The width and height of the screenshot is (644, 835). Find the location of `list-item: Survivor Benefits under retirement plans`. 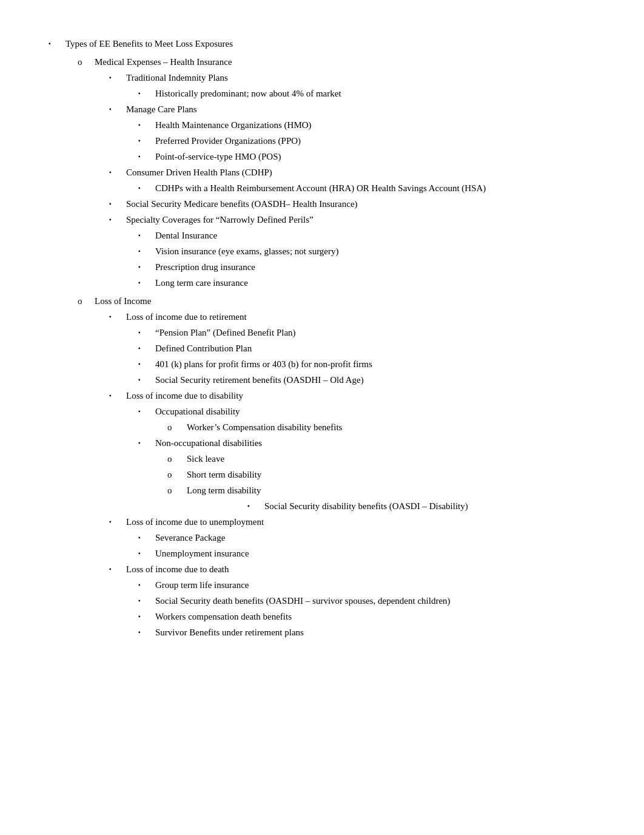

list-item: Survivor Benefits under retirement plans is located at coordinates (366, 632).